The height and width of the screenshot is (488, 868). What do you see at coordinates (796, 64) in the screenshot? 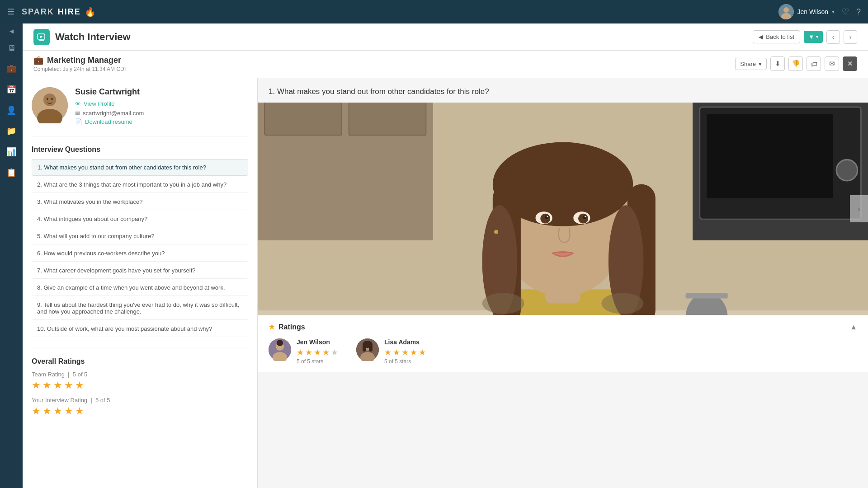
I see `thumbs-down-button: 👎` at bounding box center [796, 64].